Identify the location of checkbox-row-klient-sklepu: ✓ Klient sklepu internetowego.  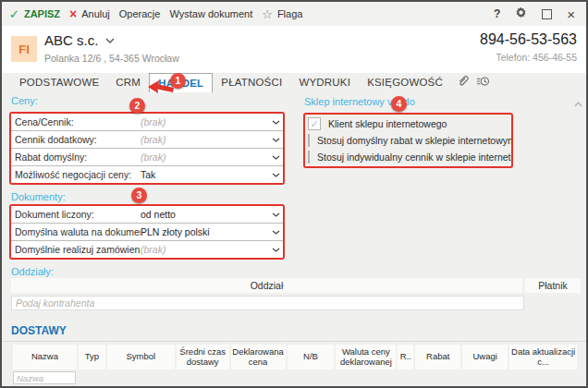
(409, 124).